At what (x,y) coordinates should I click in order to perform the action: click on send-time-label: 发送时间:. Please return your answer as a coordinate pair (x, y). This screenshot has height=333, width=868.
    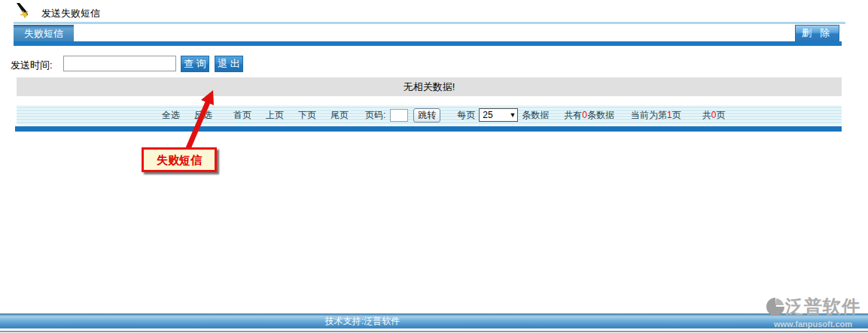
    Looking at the image, I should click on (32, 65).